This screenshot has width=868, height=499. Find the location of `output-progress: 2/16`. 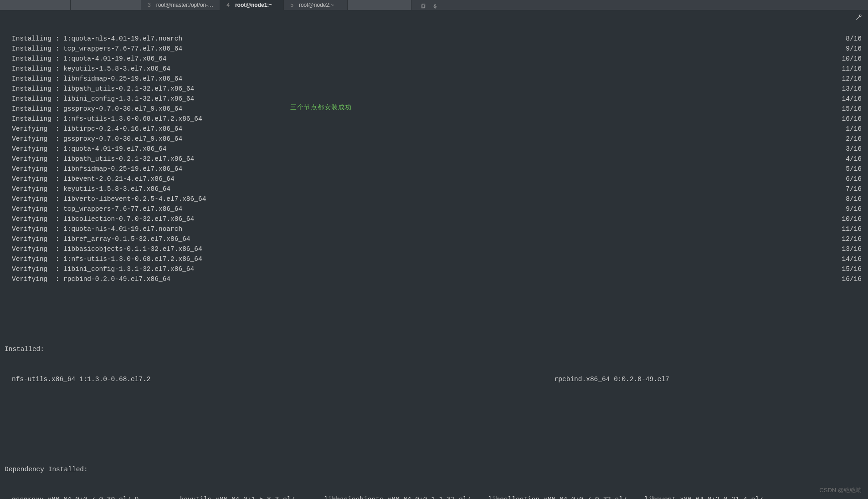

output-progress: 2/16 is located at coordinates (855, 139).